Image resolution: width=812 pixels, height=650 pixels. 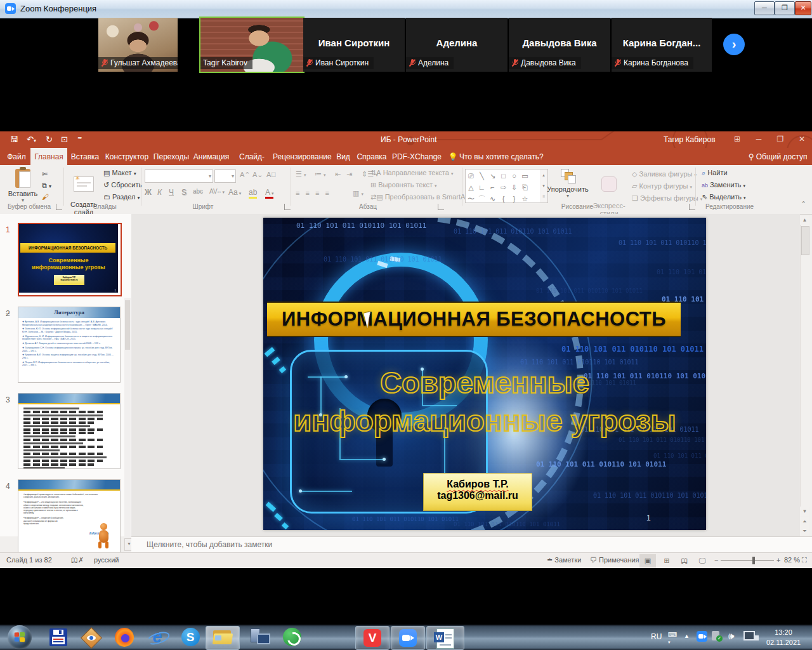 I want to click on shapes-gallery: ⎚╲↘□○▭ △∟⌐⇨⇩⎗ 〜⌒∿{}☆, so click(x=503, y=186).